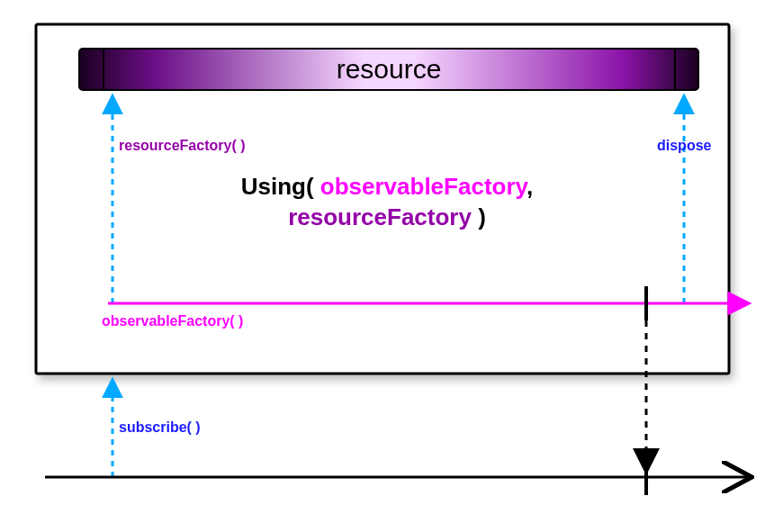 Image resolution: width=774 pixels, height=532 pixels. I want to click on sig-arg1: observableFactory, so click(425, 186).